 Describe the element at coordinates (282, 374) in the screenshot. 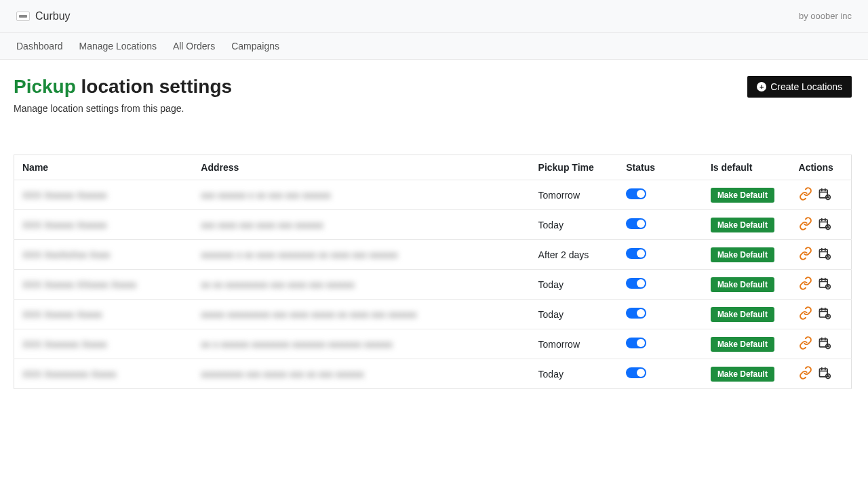

I see `cell-address: xxxxxxxxx xxx xxxxx xxx xx xxx xxxxxx` at that location.